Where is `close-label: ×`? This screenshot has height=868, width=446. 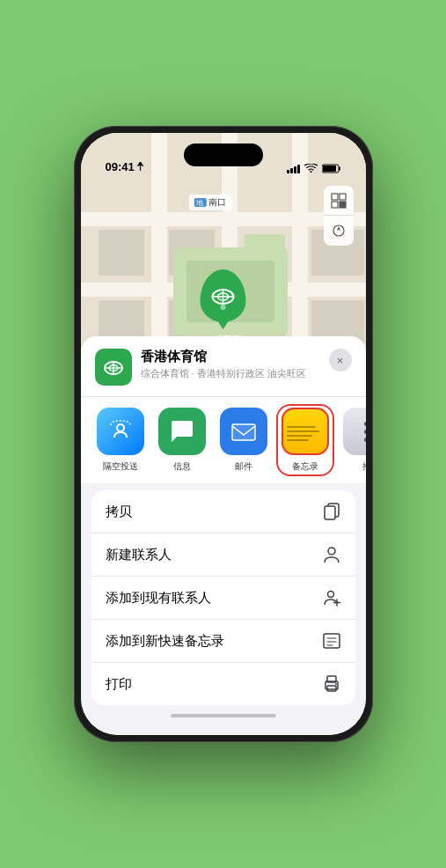
close-label: × is located at coordinates (340, 361).